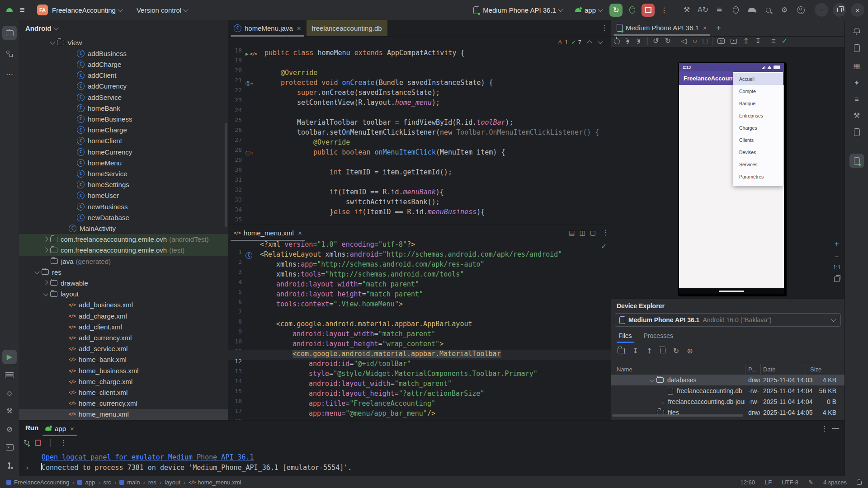 The width and height of the screenshot is (868, 488). What do you see at coordinates (9, 429) in the screenshot?
I see `problems-icon: ⊘` at bounding box center [9, 429].